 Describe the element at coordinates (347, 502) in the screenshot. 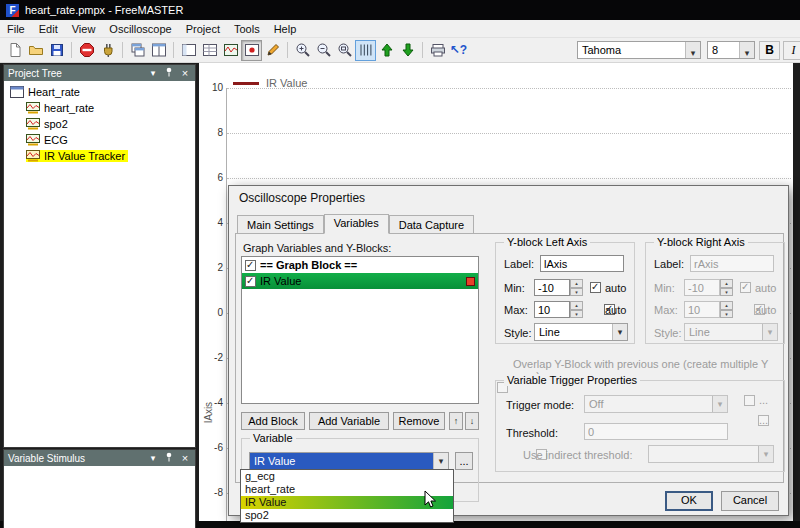

I see `option-ir-value: IR Value` at that location.